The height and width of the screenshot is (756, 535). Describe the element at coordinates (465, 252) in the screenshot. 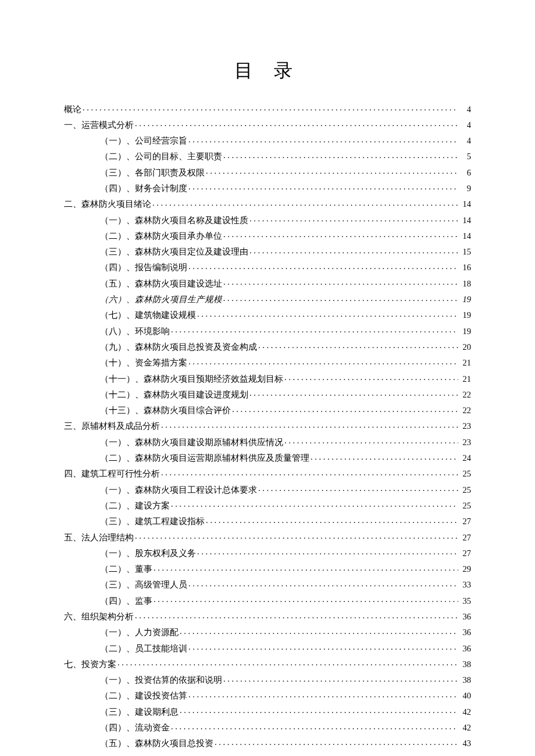

I see `toc-entry-page: 15` at that location.